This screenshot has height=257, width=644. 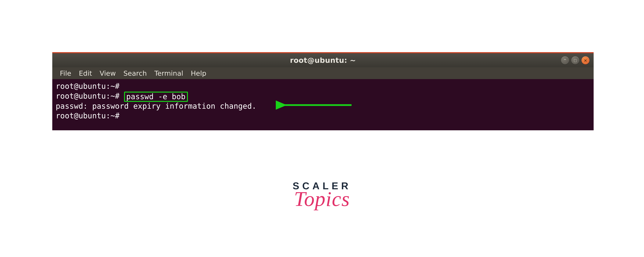 What do you see at coordinates (316, 105) in the screenshot?
I see `annotation-arrow-icon` at bounding box center [316, 105].